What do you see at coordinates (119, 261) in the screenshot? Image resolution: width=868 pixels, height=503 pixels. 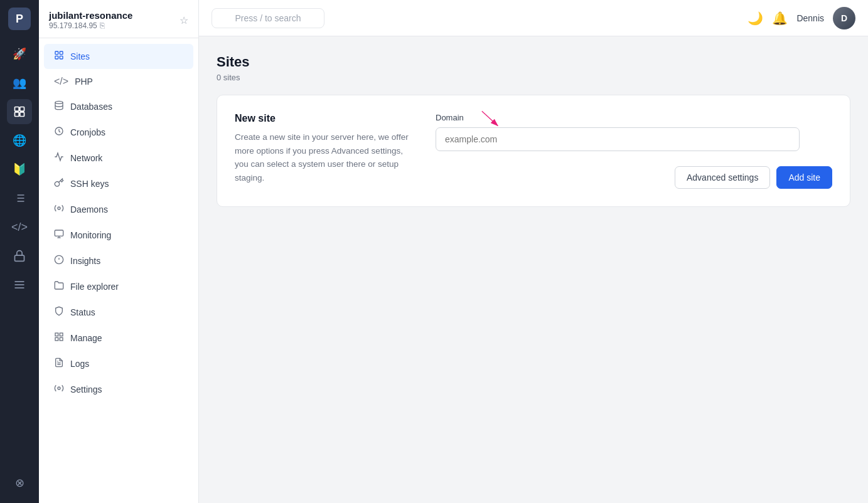 I see `sidebar-item-insights: Insights` at bounding box center [119, 261].